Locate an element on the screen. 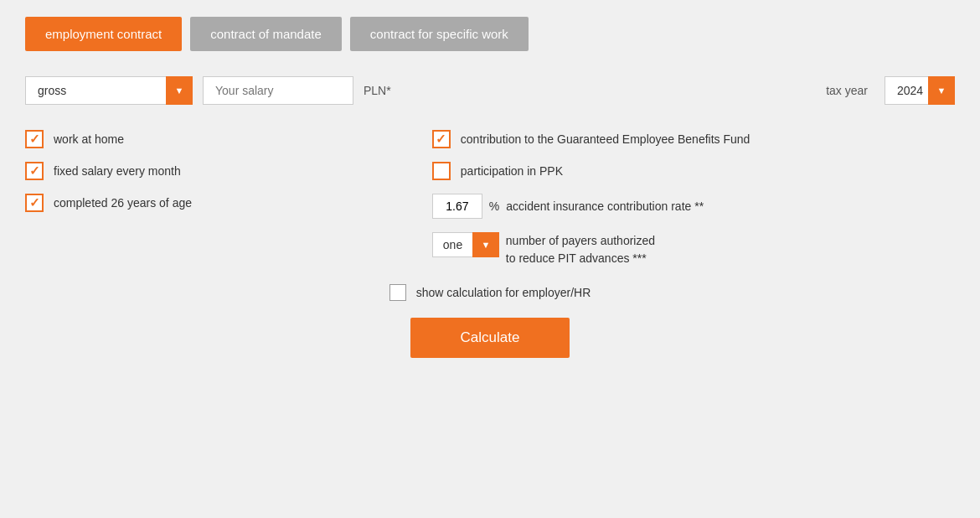 This screenshot has height=518, width=980. checkbox-guaranteed-fund is located at coordinates (441, 139).